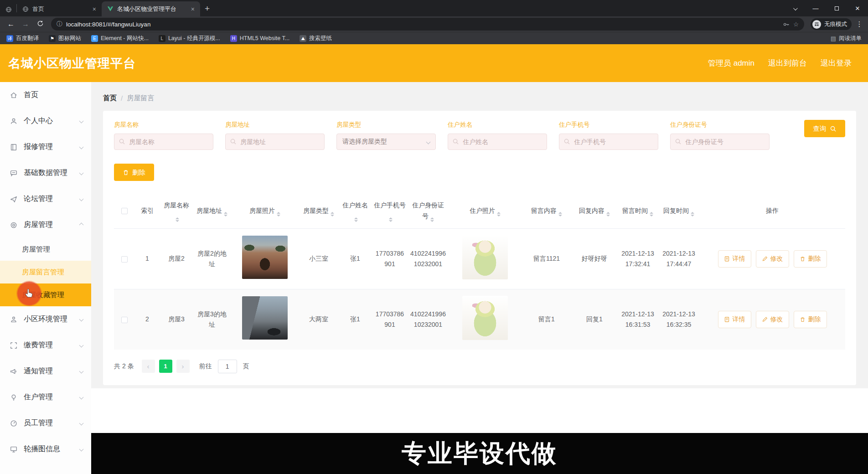 This screenshot has height=474, width=868. What do you see at coordinates (124, 366) in the screenshot?
I see `pagination-total: 共 2 条` at bounding box center [124, 366].